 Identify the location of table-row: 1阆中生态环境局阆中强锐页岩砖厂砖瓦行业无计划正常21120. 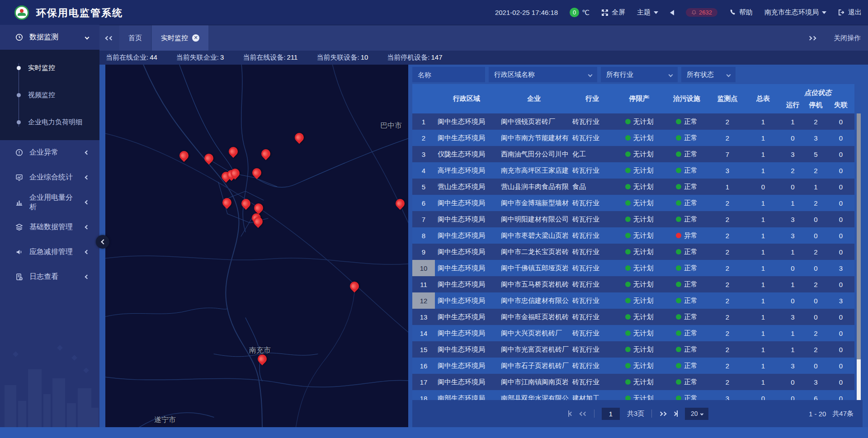
(633, 122).